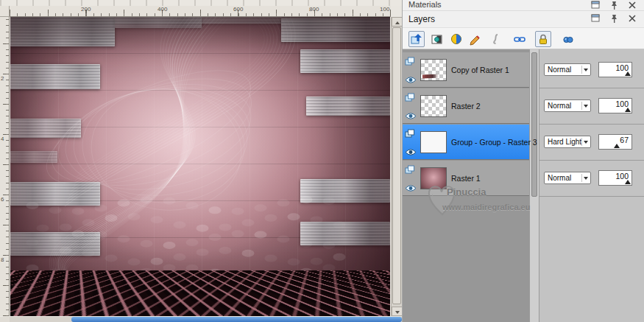  Describe the element at coordinates (238, 9) in the screenshot. I see `ruler-label: 600` at that location.